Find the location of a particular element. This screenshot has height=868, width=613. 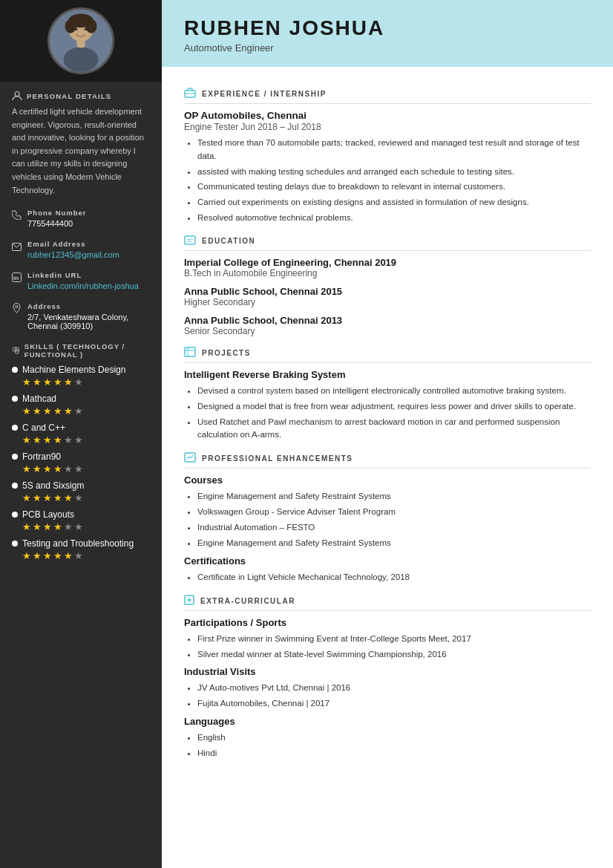

svg-text: in is located at coordinates (16, 278).